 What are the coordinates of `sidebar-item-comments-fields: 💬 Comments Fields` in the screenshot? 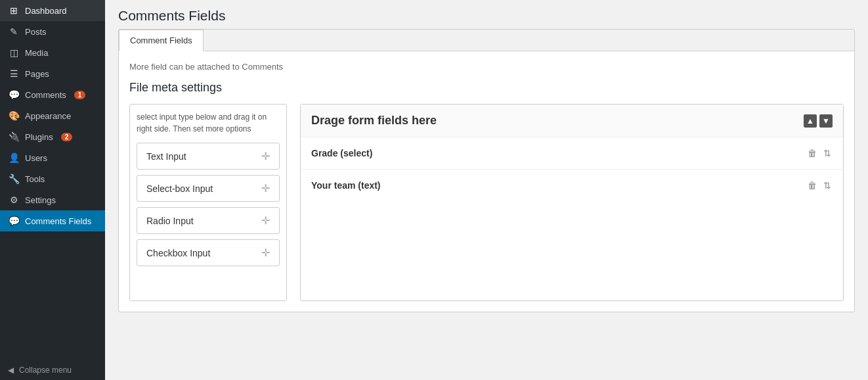 It's located at (53, 221).